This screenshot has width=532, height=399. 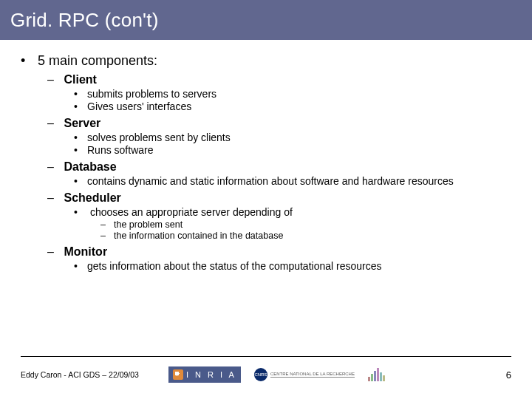 I want to click on list-item: Scheduler chooses an appropriate server …, so click(x=290, y=216).